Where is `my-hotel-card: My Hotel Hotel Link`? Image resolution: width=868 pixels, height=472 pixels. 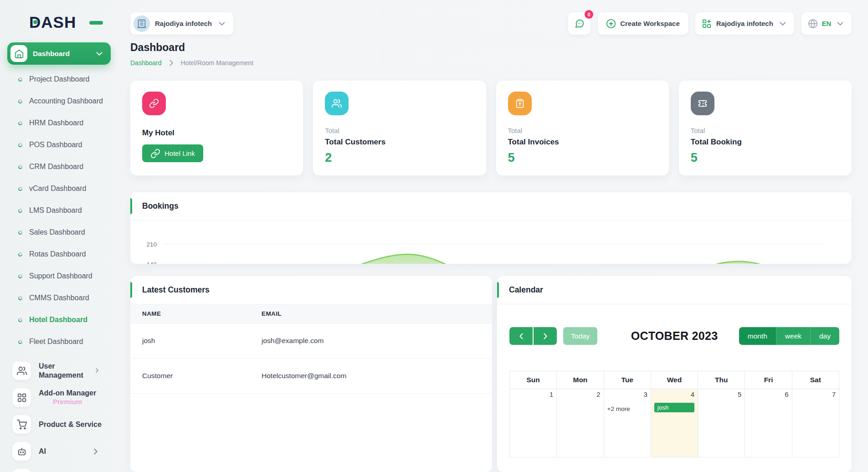
my-hotel-card: My Hotel Hotel Link is located at coordinates (217, 128).